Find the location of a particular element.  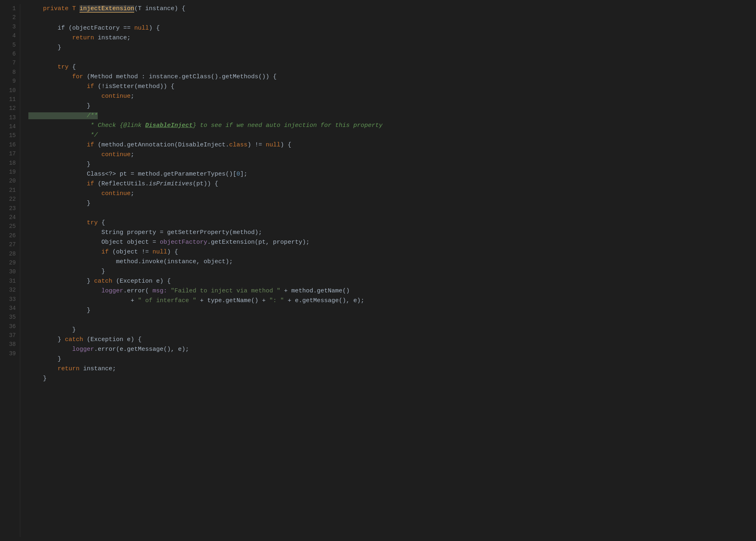

code-line: if (!isSetter(method)) { is located at coordinates (388, 87).